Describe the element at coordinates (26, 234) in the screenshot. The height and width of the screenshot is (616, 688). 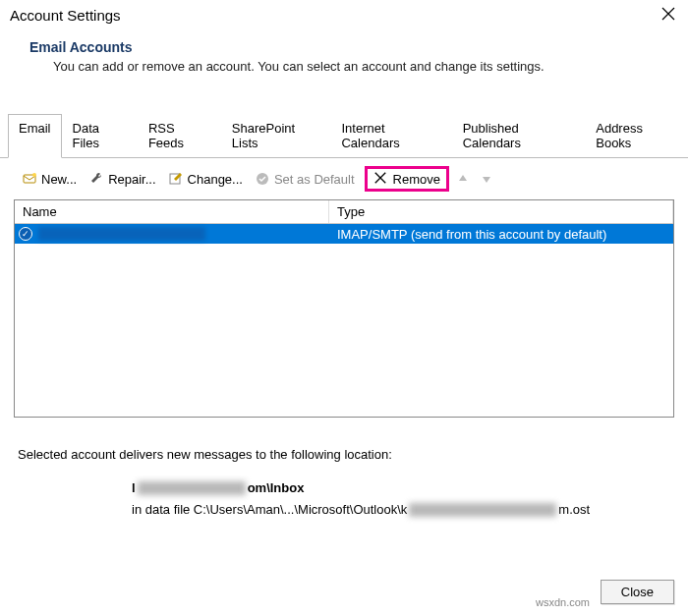
I see `default-check-icon: ✓` at that location.